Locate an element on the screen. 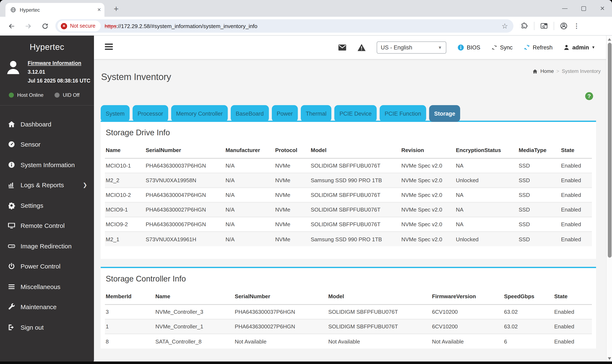 Image resolution: width=612 pixels, height=364 pixels. extensions-icon is located at coordinates (524, 26).